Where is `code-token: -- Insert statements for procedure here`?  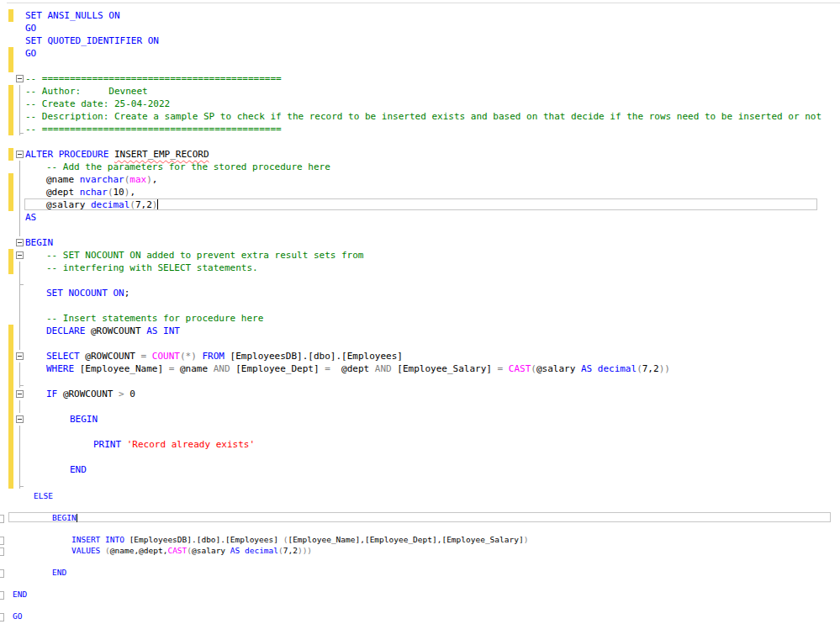 code-token: -- Insert statements for procedure here is located at coordinates (155, 318).